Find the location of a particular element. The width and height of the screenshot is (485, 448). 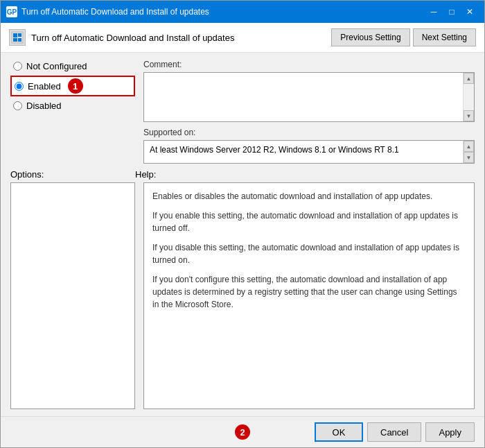

enabled-label: Enabled is located at coordinates (44, 86).